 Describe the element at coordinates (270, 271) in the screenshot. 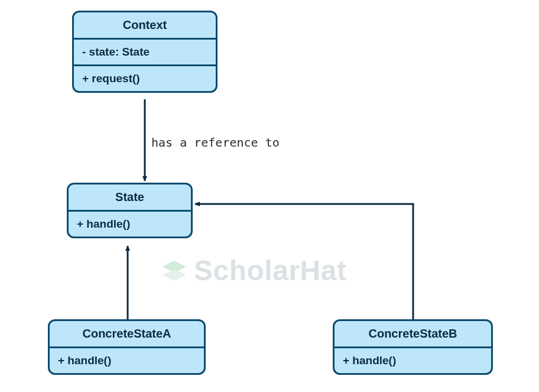

I see `watermark-text: ScholarHat` at that location.